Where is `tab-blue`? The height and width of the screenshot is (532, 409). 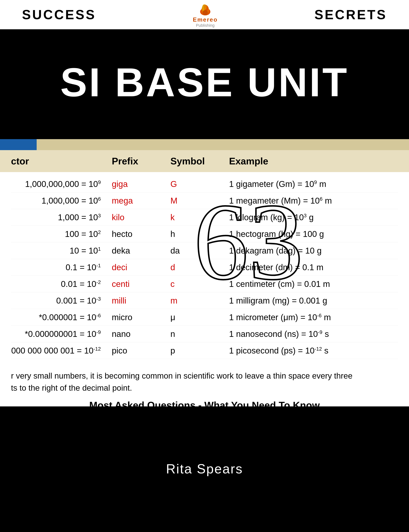 tab-blue is located at coordinates (19, 144).